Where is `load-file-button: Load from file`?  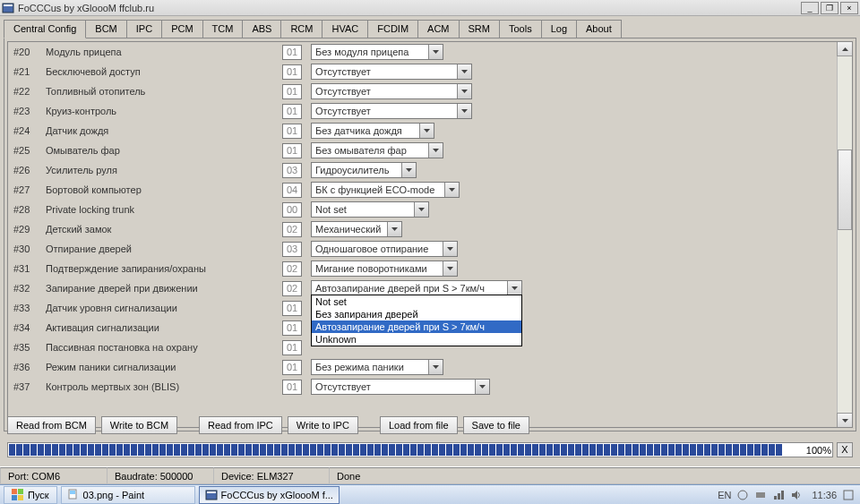
load-file-button: Load from file is located at coordinates (419, 425).